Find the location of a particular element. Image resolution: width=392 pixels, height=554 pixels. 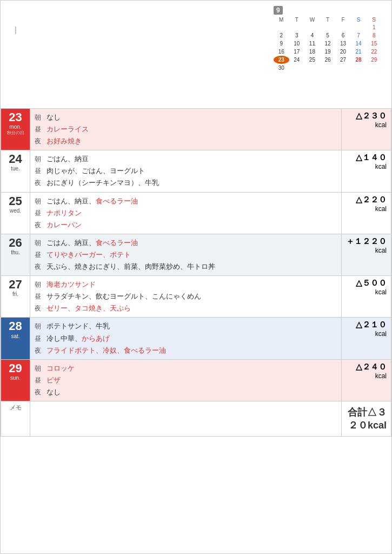

mini-cal-day-header: S is located at coordinates (359, 19).